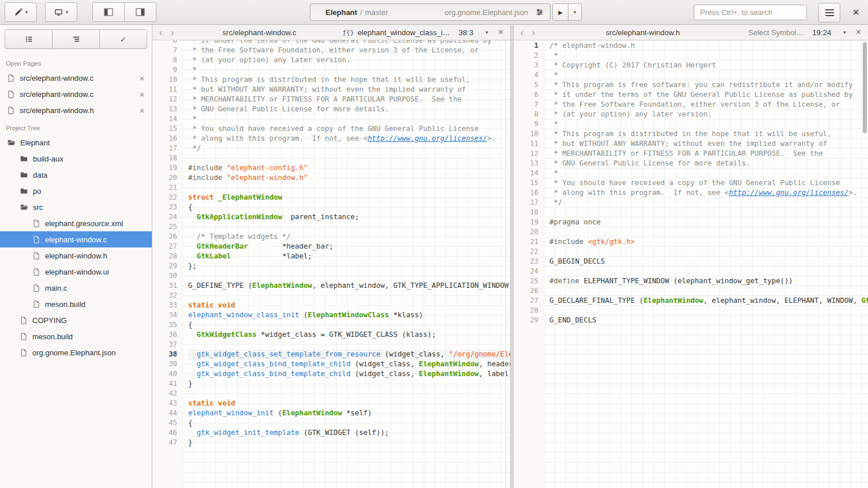 The width and height of the screenshot is (868, 488). What do you see at coordinates (77, 272) in the screenshot?
I see `tree-item-label: elephant-window.ui` at bounding box center [77, 272].